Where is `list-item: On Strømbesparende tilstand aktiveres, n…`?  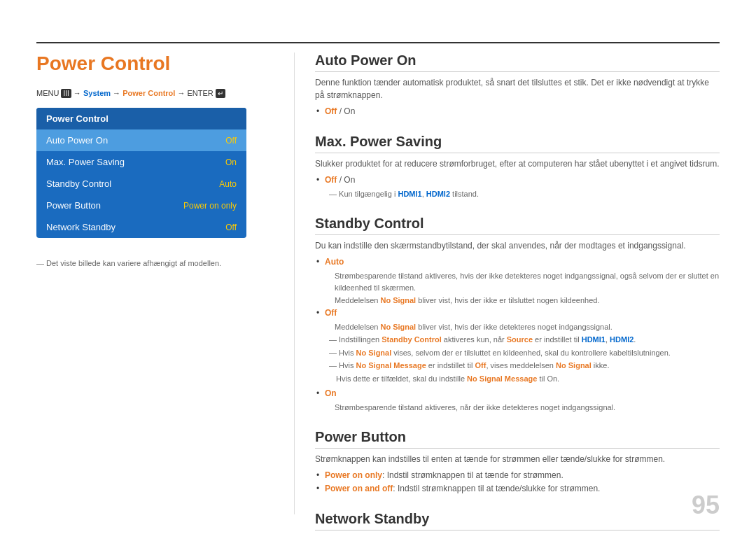 list-item: On Strømbesparende tilstand aktiveres, n… is located at coordinates (517, 400).